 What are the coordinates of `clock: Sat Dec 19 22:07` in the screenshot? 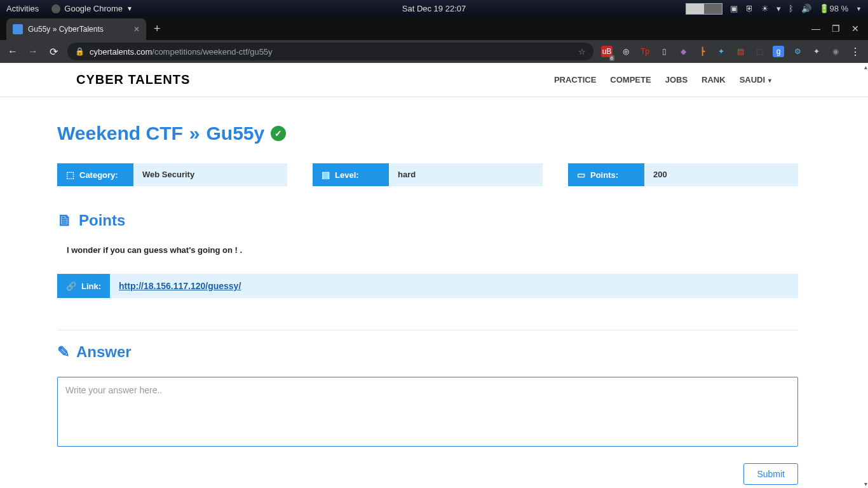 It's located at (434, 9).